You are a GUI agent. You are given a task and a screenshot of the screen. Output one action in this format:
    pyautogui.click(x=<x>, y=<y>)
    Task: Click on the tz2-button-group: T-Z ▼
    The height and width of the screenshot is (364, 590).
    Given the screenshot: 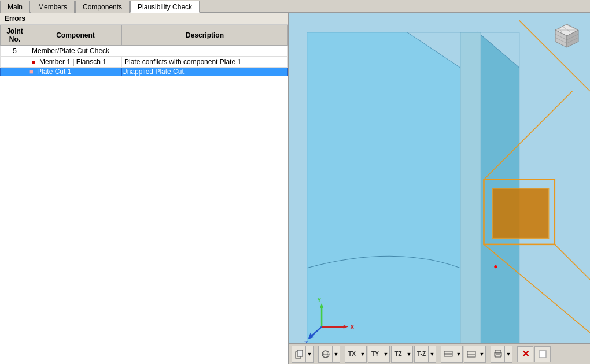 What is the action you would take?
    pyautogui.click(x=425, y=354)
    